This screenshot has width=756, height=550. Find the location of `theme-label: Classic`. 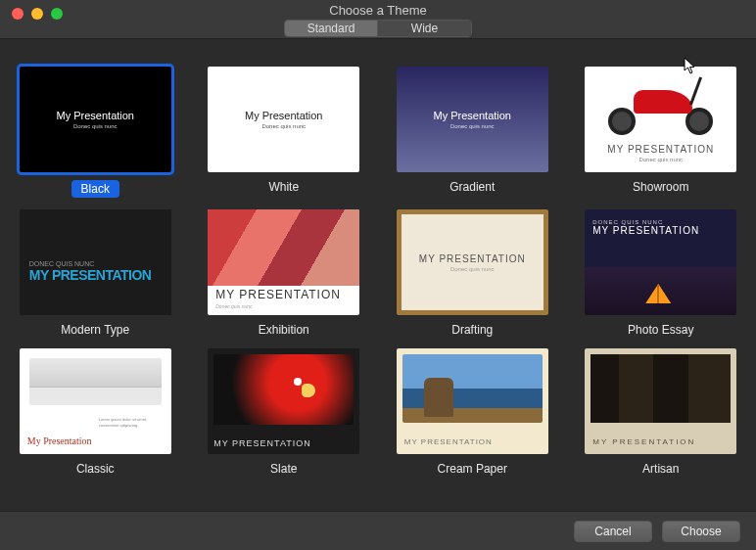

theme-label: Classic is located at coordinates (96, 469).